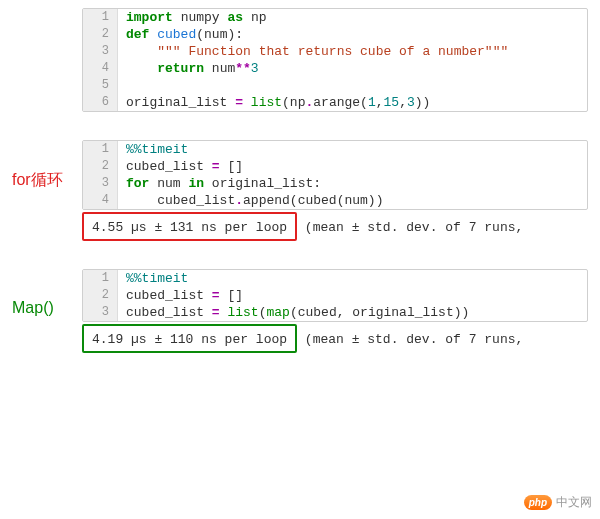  I want to click on timing-result-map: 4.19 µs ± 110 ns per loop, so click(190, 338).